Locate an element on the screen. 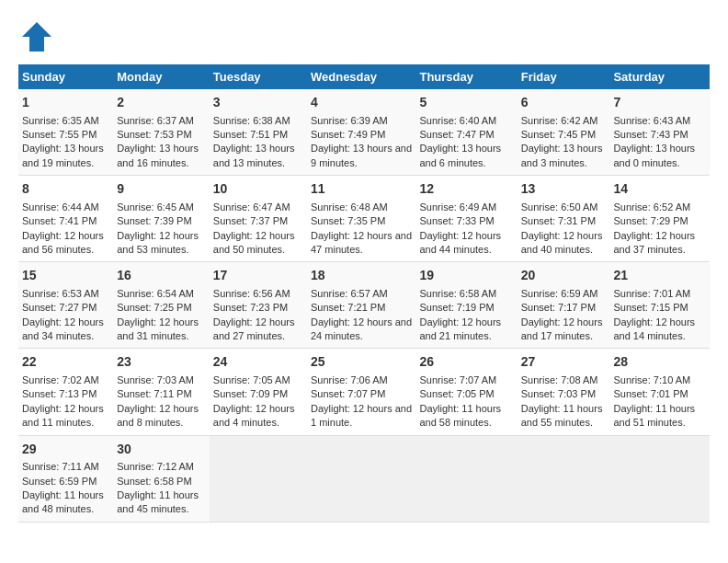 The image size is (728, 563). sunset: Sunset: 7:31 PM is located at coordinates (559, 221).